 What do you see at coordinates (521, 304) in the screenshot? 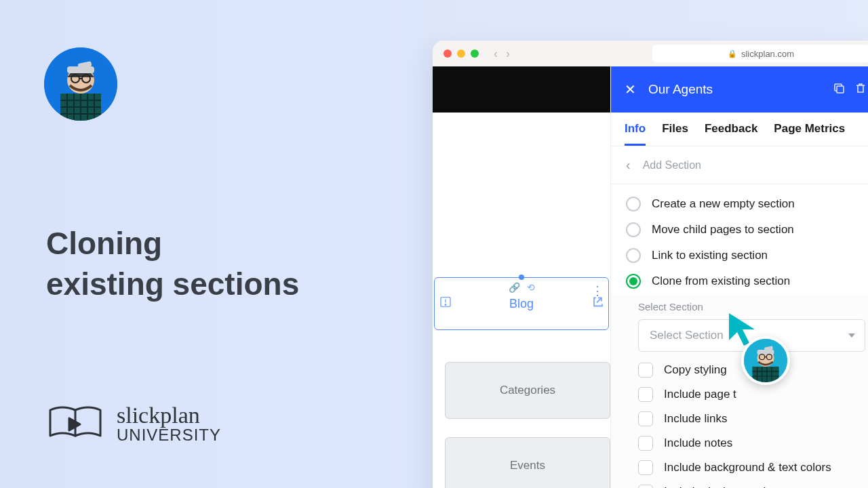
I see `card-title: Blog` at bounding box center [521, 304].